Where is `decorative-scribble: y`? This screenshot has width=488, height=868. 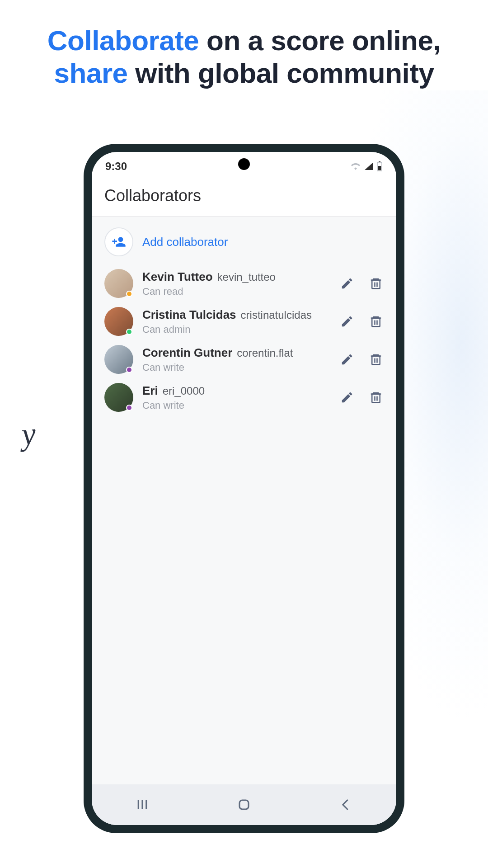 decorative-scribble: y is located at coordinates (29, 434).